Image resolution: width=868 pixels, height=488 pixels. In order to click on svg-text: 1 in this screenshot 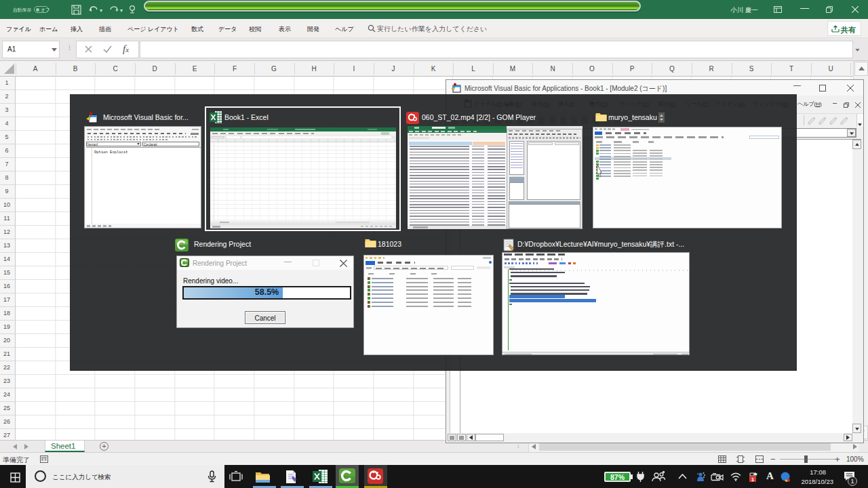, I will do `click(753, 480)`.